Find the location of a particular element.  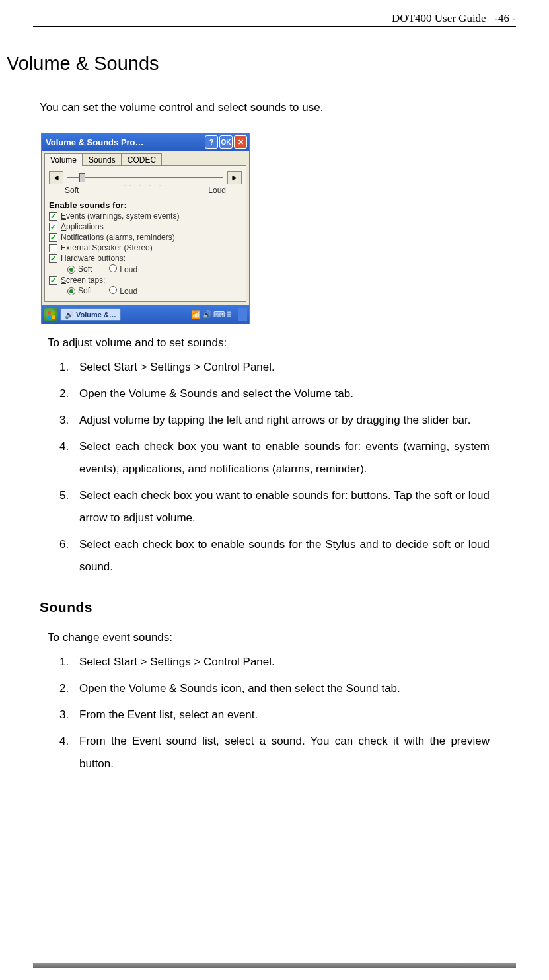

label-notifications: Notifications (alarms, reminders) is located at coordinates (118, 237).